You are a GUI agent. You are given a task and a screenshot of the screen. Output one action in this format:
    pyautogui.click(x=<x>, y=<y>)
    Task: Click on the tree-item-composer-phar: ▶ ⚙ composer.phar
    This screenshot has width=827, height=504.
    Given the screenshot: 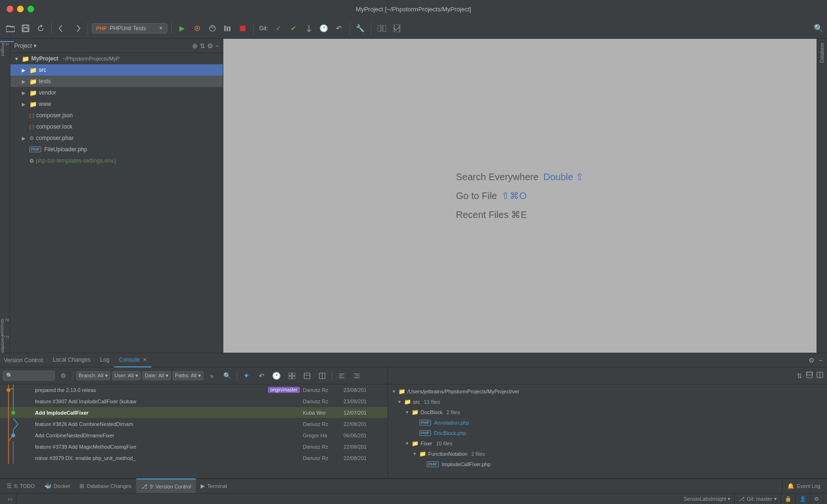 What is the action you would take?
    pyautogui.click(x=116, y=138)
    